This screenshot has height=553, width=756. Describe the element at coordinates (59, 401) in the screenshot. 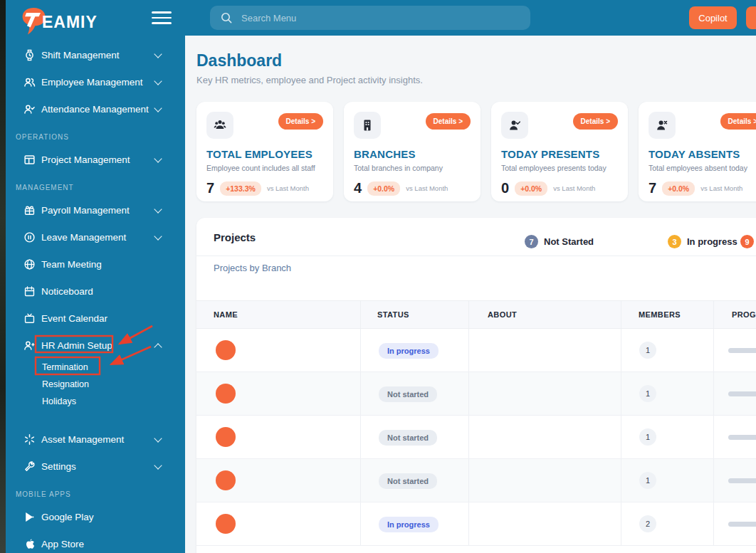

I see `sidebar-subitem-label: Holidays` at that location.